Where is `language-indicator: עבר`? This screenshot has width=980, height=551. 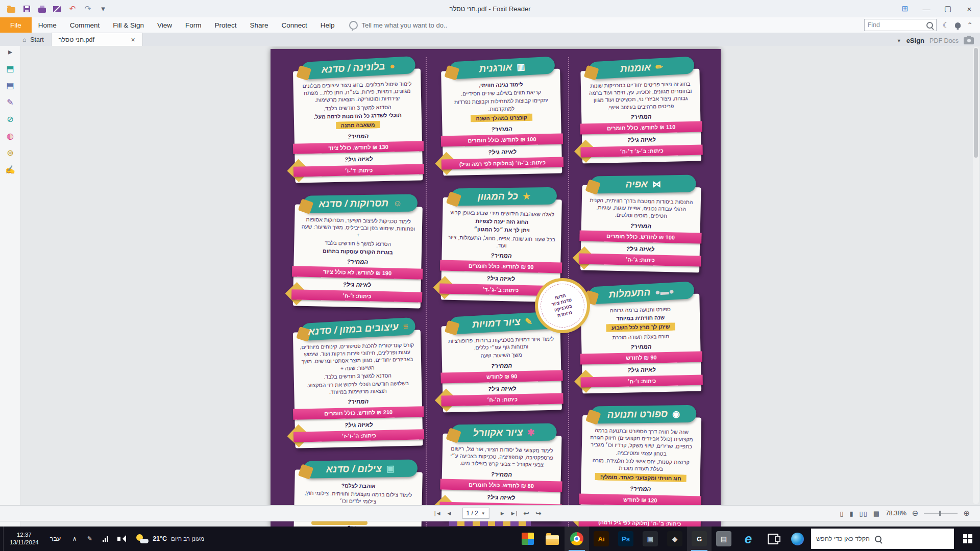 language-indicator: עבר is located at coordinates (55, 539).